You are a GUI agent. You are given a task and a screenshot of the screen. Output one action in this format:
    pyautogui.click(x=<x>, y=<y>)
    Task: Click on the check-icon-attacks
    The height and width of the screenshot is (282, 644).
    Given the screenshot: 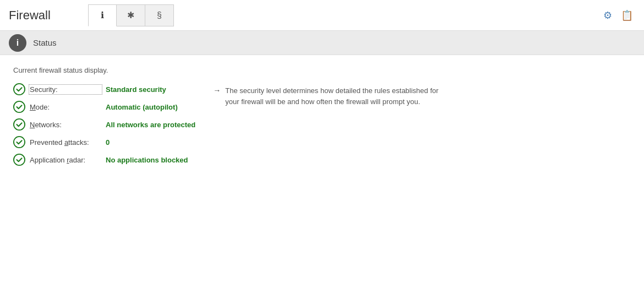 What is the action you would take?
    pyautogui.click(x=19, y=142)
    